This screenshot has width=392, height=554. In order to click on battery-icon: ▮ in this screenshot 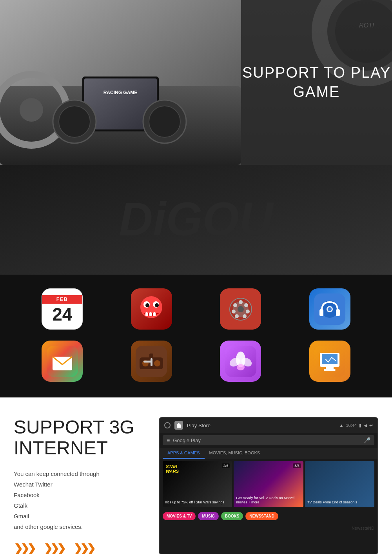, I will do `click(360, 425)`.